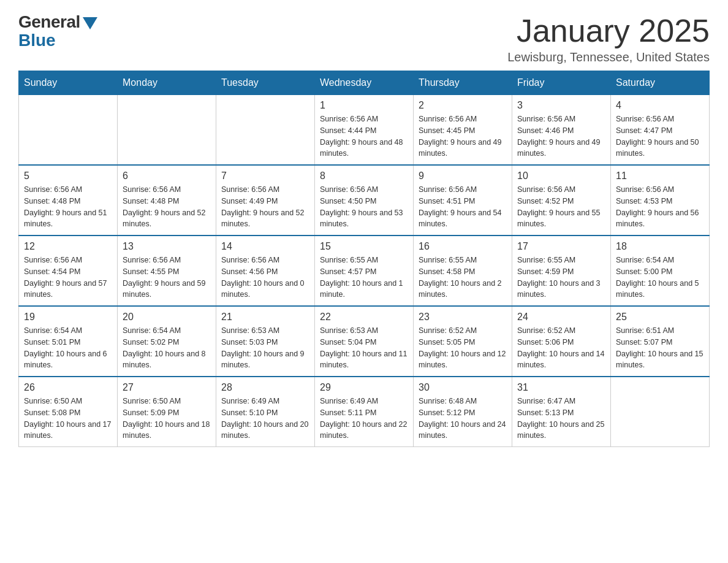  Describe the element at coordinates (660, 136) in the screenshot. I see `day-info: Sunrise: 6:56 AMSunset: 4:47 PMDaylight:…` at that location.